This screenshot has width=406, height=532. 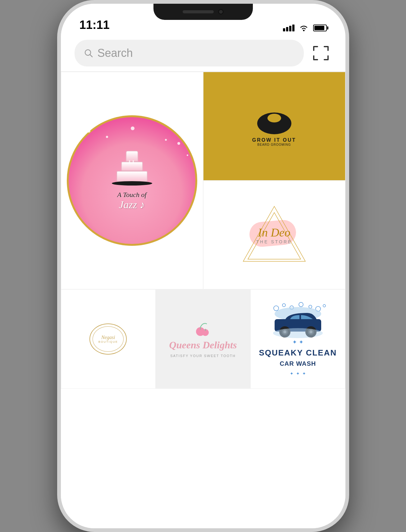 I want to click on in-deo-item: In Deo THE STORE, so click(x=274, y=235).